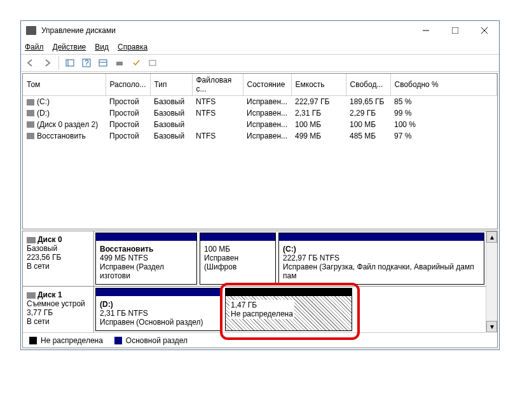 This screenshot has height=420, width=520. Describe the element at coordinates (238, 259) in the screenshot. I see `partition: 100 МБИсправен (Шифров` at that location.